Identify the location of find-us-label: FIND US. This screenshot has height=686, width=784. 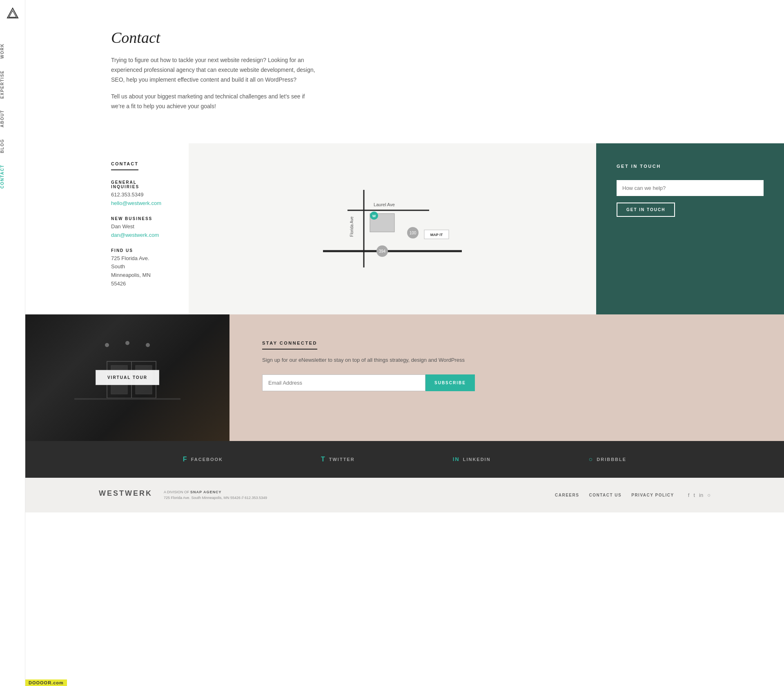
(138, 251).